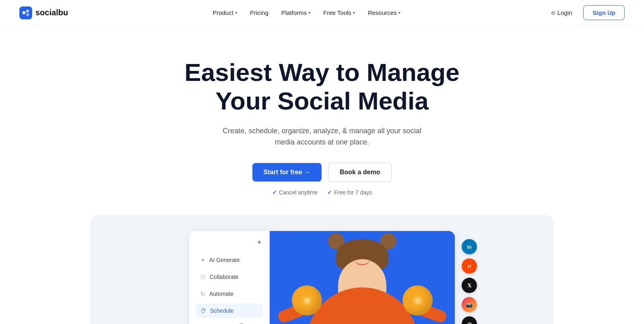 The width and height of the screenshot is (644, 324). Describe the element at coordinates (322, 278) in the screenshot. I see `dashboard-card: ✦ ✦ AI Generate ⚇ Collaborate ↻ Automate` at that location.